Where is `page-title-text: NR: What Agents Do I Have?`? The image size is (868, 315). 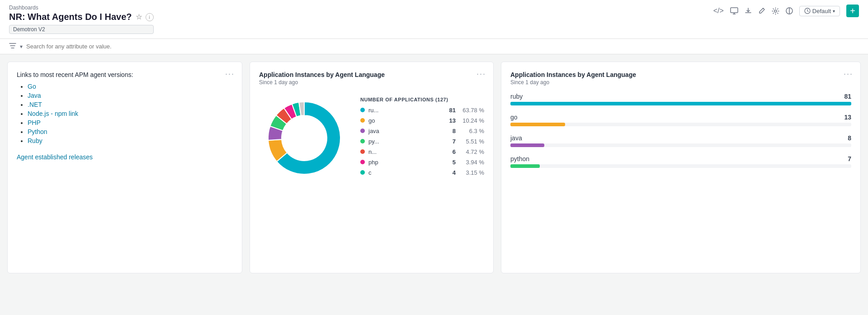 page-title-text: NR: What Agents Do I Have? is located at coordinates (71, 17).